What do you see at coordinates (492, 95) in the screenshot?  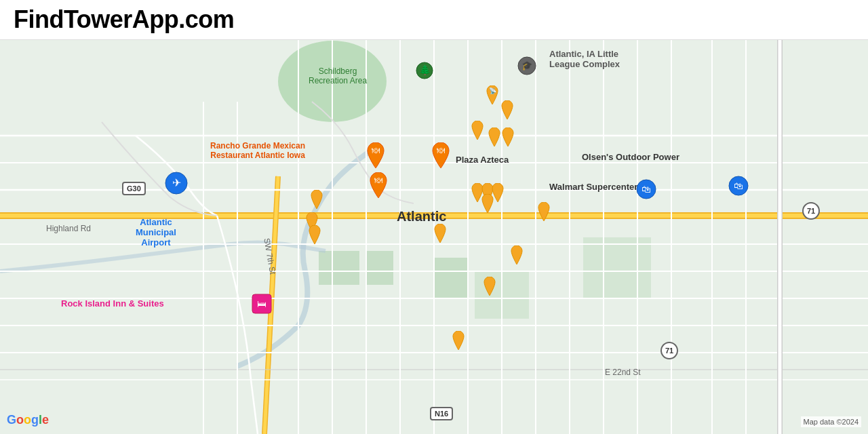 I see `tower-pin: 📡` at bounding box center [492, 95].